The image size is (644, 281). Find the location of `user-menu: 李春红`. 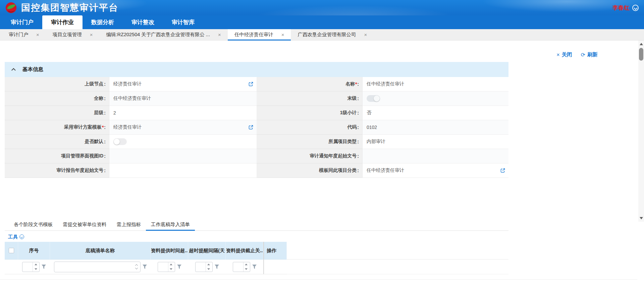

user-menu: 李春红 is located at coordinates (626, 8).